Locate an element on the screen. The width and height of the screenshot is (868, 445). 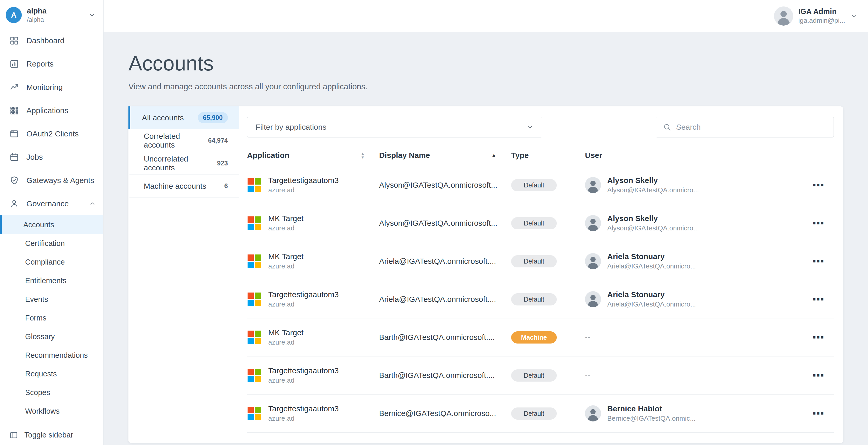
applications-filter: Filter by applications is located at coordinates (395, 127).